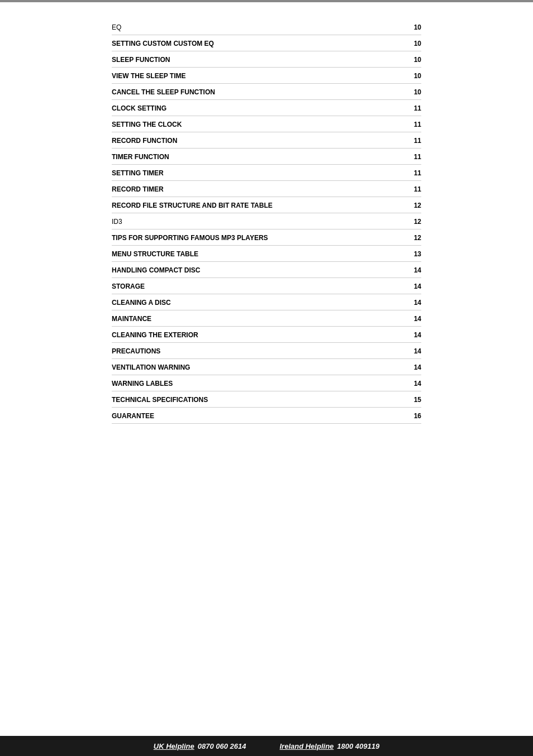 This screenshot has height=756, width=533. I want to click on toc-row: GUARANTEE16, so click(266, 415).